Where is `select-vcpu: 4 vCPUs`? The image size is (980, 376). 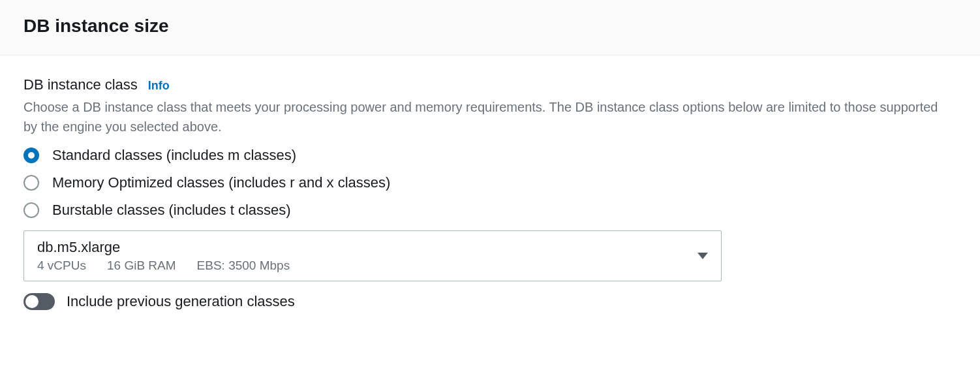 select-vcpu: 4 vCPUs is located at coordinates (61, 266).